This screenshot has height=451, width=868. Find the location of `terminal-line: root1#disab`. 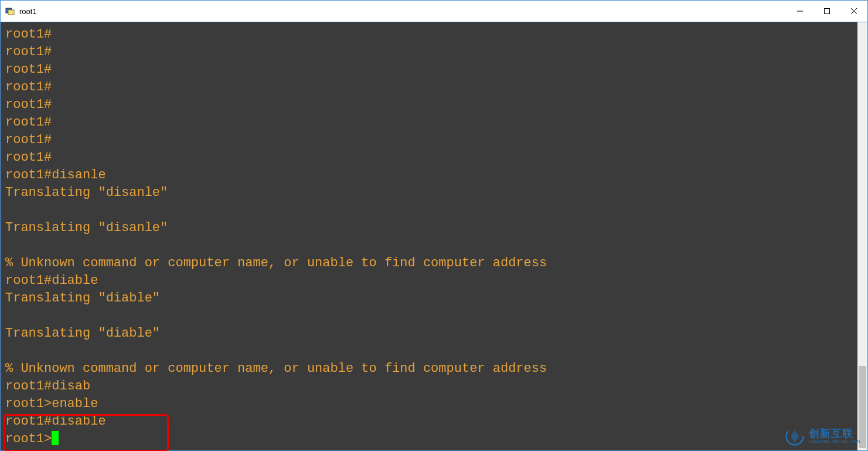

terminal-line: root1#disab is located at coordinates (430, 386).